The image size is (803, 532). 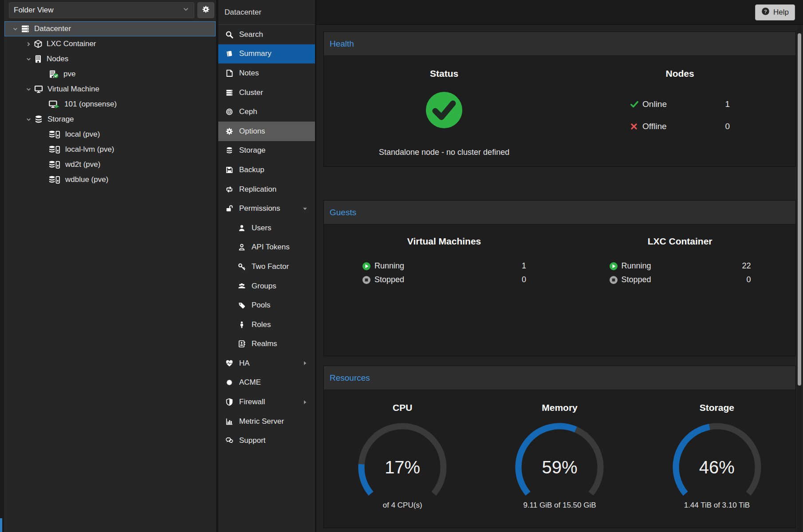 I want to click on user-icon, so click(x=242, y=228).